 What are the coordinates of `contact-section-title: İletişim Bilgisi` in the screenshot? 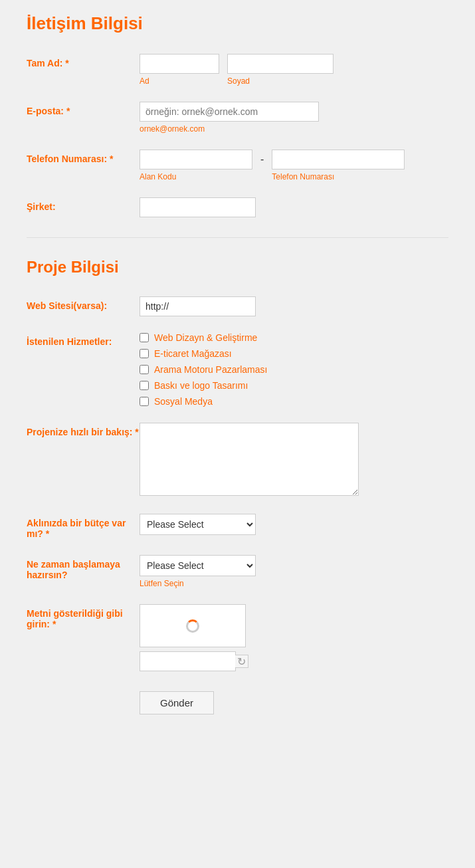 It's located at (238, 24).